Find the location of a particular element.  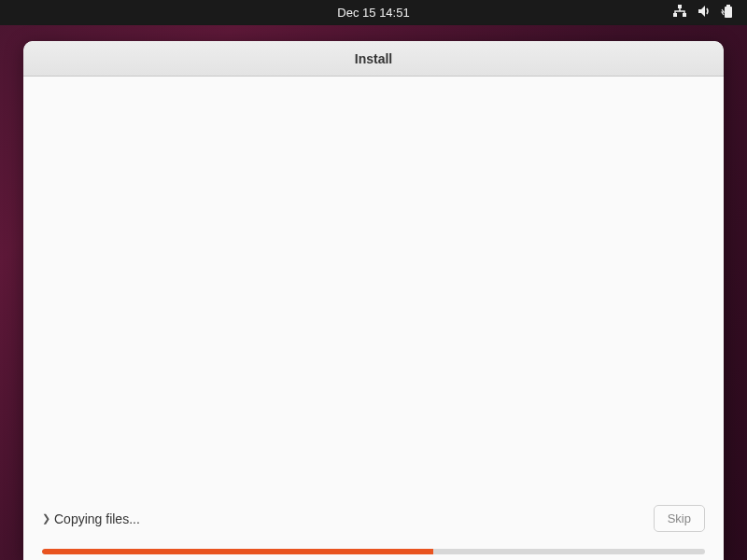

status-row: ❯ Copying files... Skip is located at coordinates (374, 519).